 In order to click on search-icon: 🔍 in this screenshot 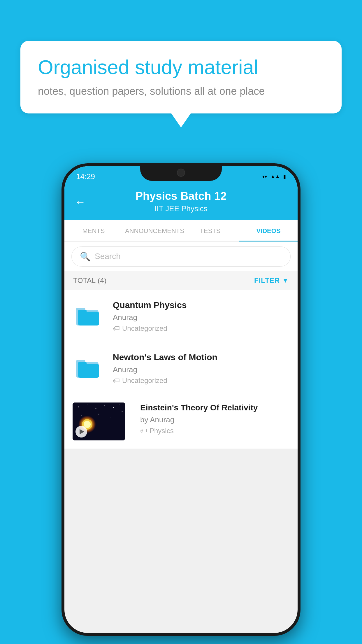, I will do `click(85, 257)`.